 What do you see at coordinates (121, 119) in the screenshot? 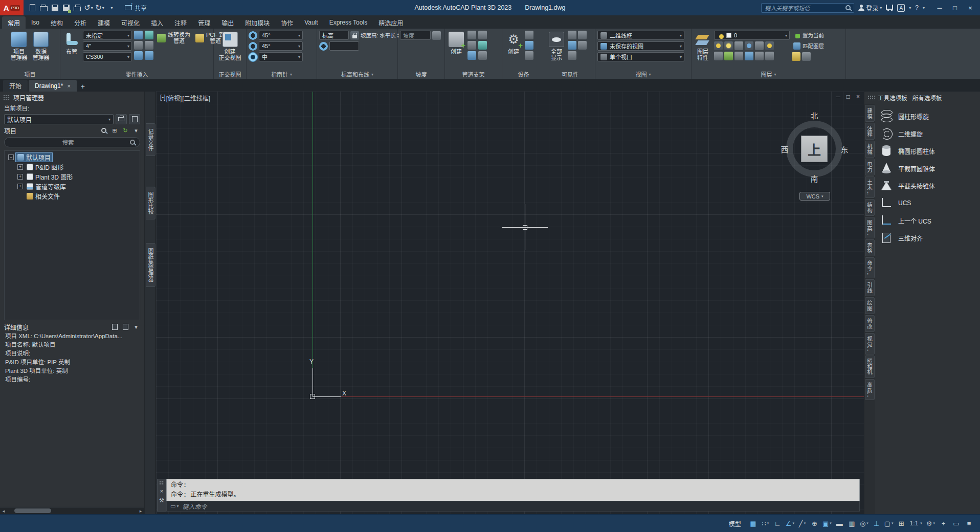
I see `project-setup-button` at bounding box center [121, 119].